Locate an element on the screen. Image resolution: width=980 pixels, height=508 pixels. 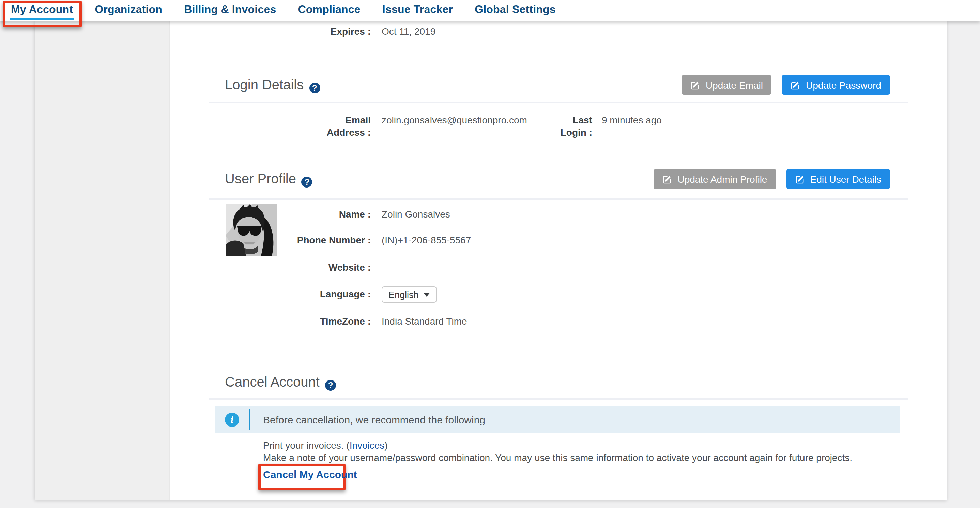
last-login-label-line2: Login : is located at coordinates (551, 132).